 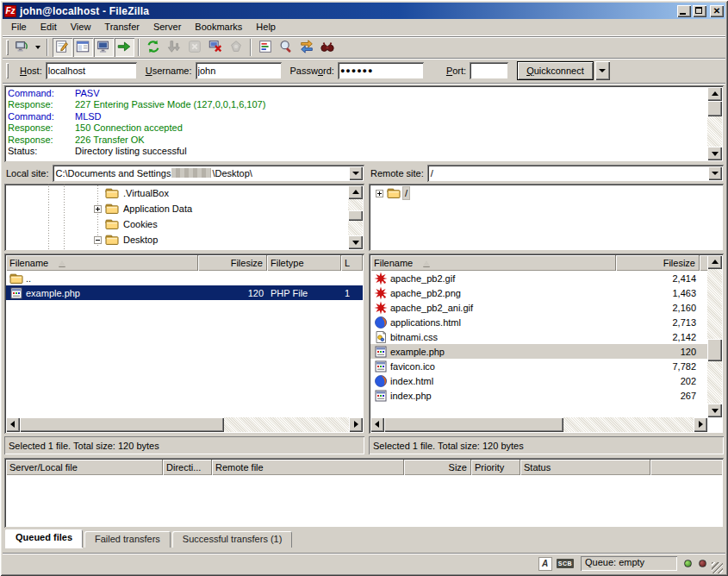 I want to click on file-row-apache-pb2-gif: apache_pb2.gif2,414, so click(x=539, y=278).